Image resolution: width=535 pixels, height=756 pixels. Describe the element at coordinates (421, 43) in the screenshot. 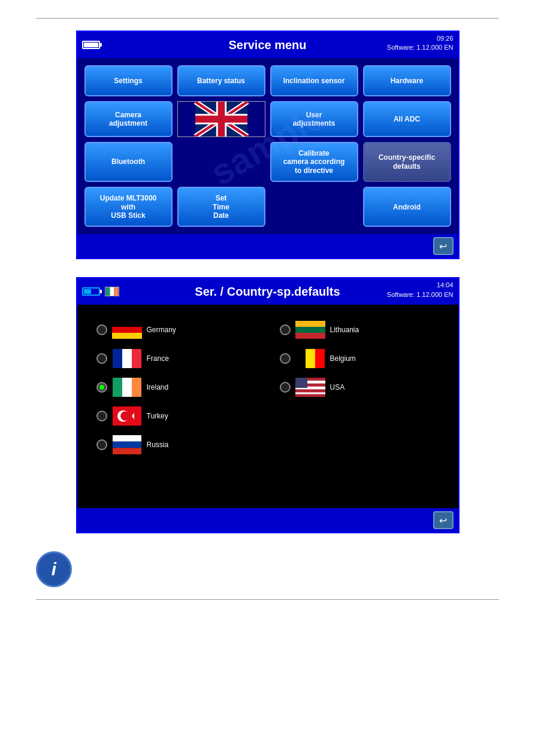

I see `screen1-time-software: 09:26 Software: 1.12.000 EN` at that location.